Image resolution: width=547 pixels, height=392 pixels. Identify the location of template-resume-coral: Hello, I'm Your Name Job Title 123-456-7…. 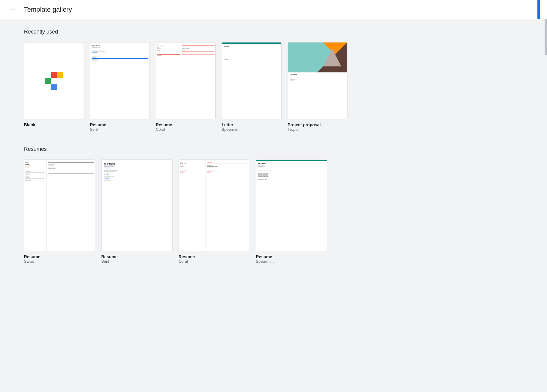
(186, 87).